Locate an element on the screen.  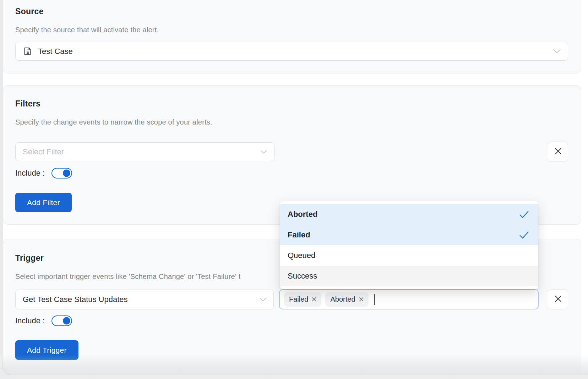
status-multiselect-input: Failed Aborted is located at coordinates (409, 300).